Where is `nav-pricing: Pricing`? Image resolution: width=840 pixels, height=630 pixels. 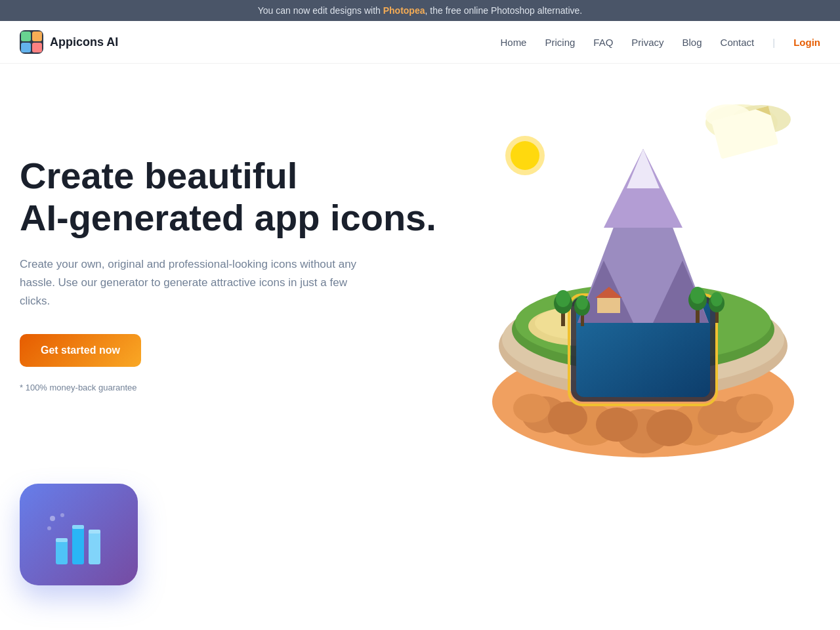 nav-pricing: Pricing is located at coordinates (560, 42).